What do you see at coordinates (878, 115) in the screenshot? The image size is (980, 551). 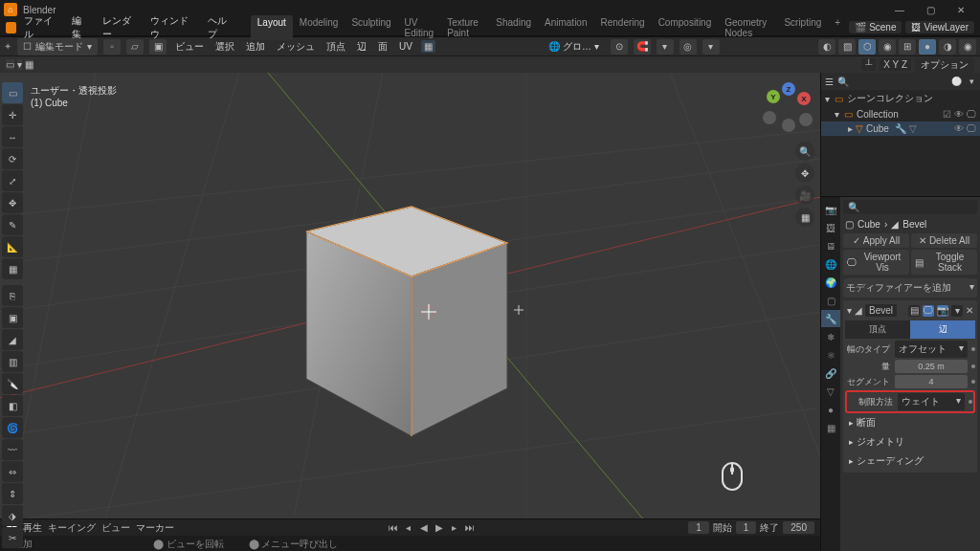 I see `collection-label: Collection` at bounding box center [878, 115].